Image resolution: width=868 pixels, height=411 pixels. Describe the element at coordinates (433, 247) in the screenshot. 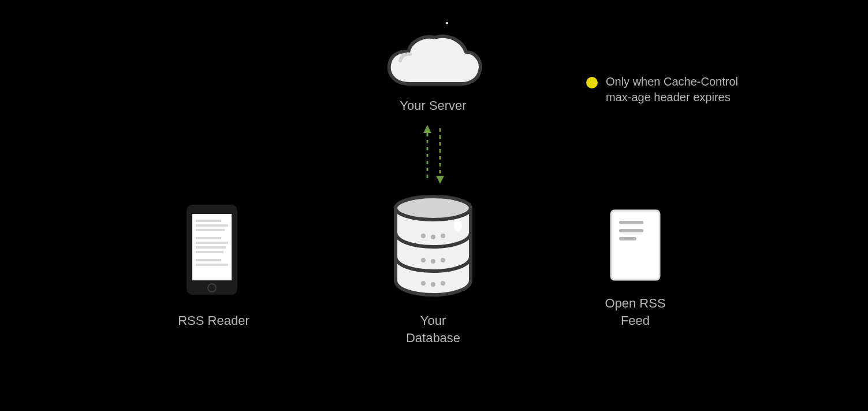

I see `database-icon` at that location.